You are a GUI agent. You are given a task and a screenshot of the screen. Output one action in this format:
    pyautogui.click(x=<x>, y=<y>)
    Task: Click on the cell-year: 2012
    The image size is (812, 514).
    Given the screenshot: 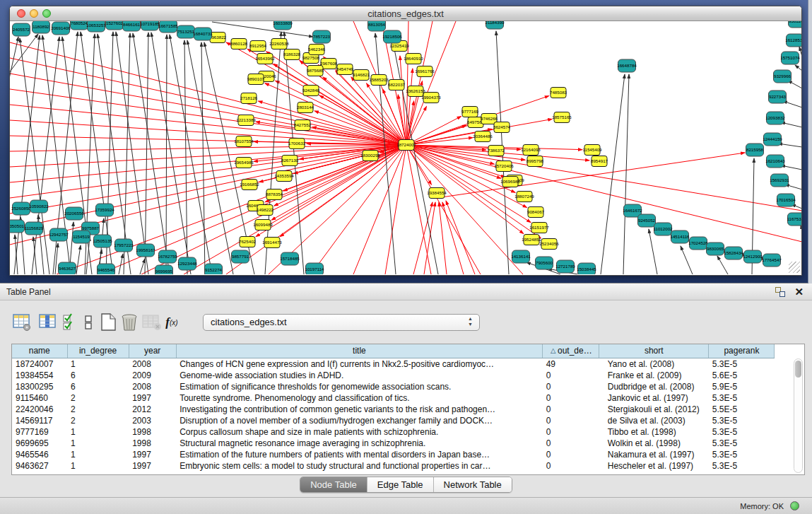 What is the action you would take?
    pyautogui.click(x=153, y=409)
    